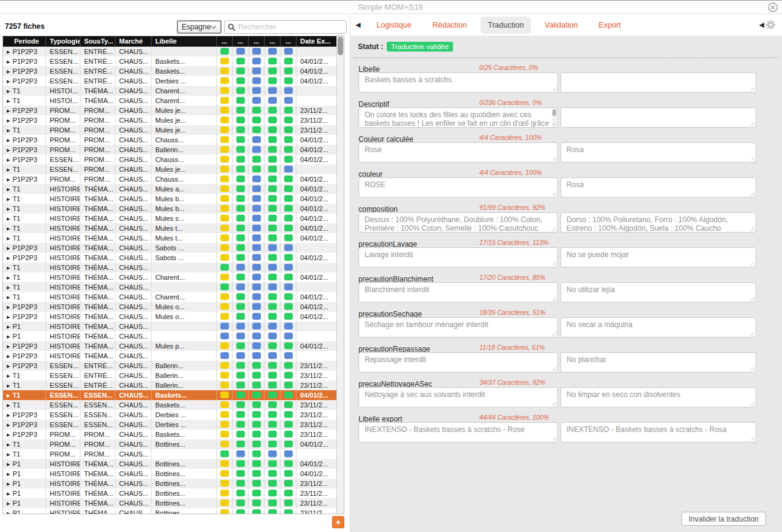 The height and width of the screenshot is (532, 782). Describe the element at coordinates (170, 150) in the screenshot. I see `table-row: ▶P1P2P3PROM...PROM...CHAUS...Ballerin...…` at that location.